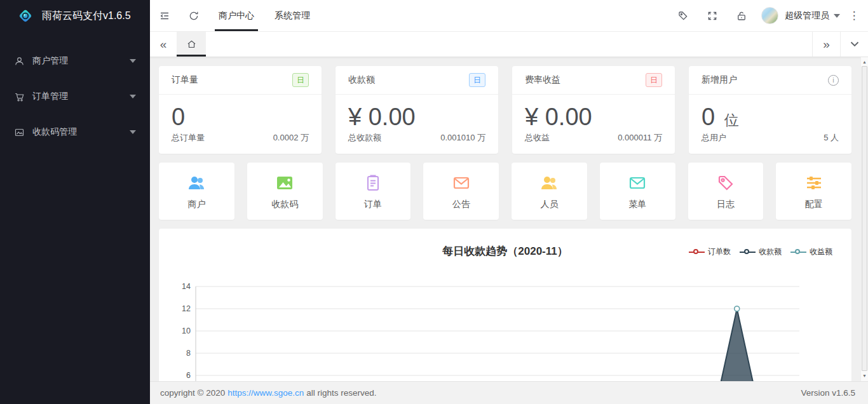  Describe the element at coordinates (374, 191) in the screenshot. I see `shortcut-orders: 订单` at that location.